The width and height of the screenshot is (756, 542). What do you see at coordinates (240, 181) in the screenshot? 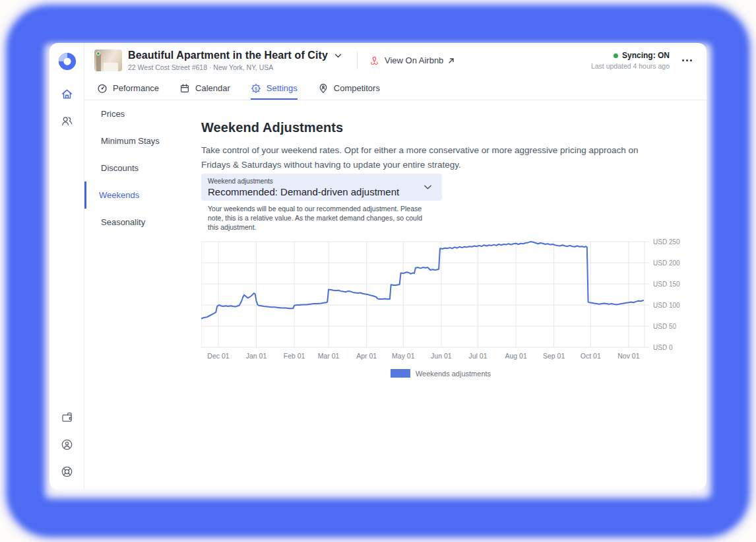
I see `select-label: Weekend adjustments` at bounding box center [240, 181].